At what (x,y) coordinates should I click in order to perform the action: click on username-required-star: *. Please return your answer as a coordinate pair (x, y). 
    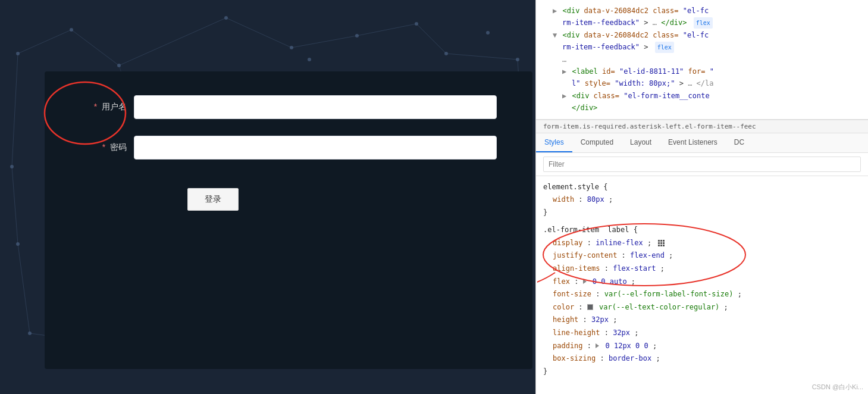
    Looking at the image, I should click on (95, 107).